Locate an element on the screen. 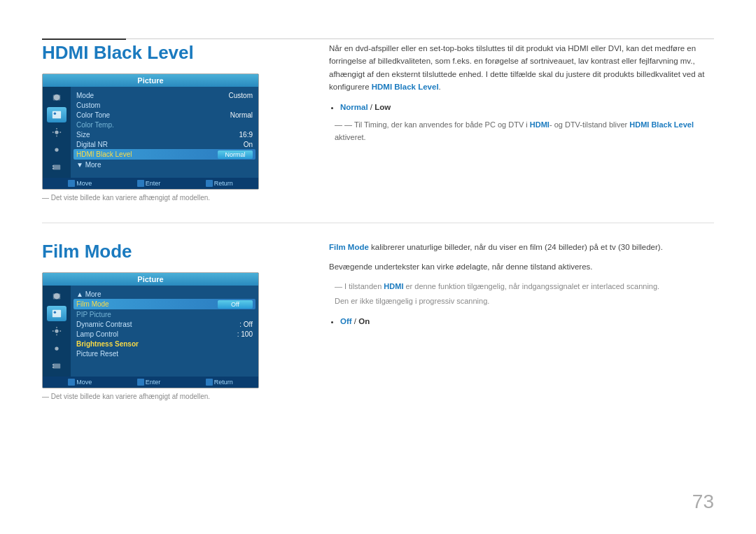 The image size is (756, 534). film-bullet-off-on: Off / On is located at coordinates (527, 321).